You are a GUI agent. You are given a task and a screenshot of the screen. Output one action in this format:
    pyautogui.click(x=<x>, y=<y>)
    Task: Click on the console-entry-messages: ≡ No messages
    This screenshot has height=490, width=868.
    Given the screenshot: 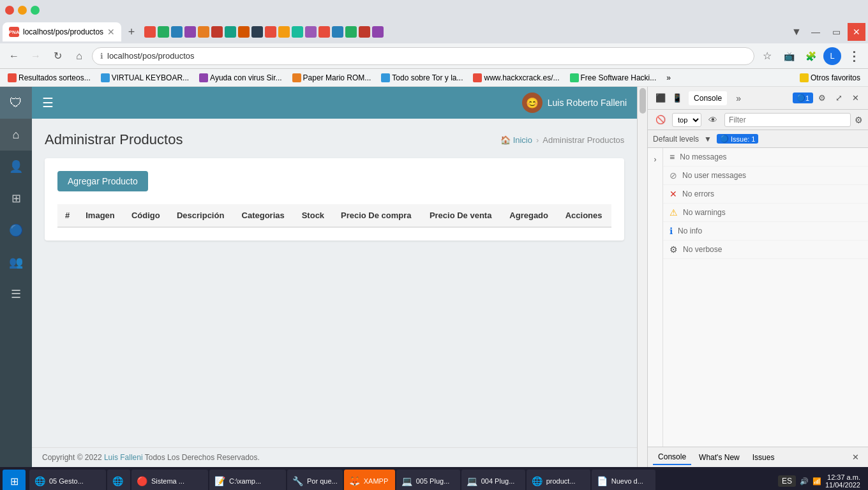 What is the action you would take?
    pyautogui.click(x=766, y=157)
    